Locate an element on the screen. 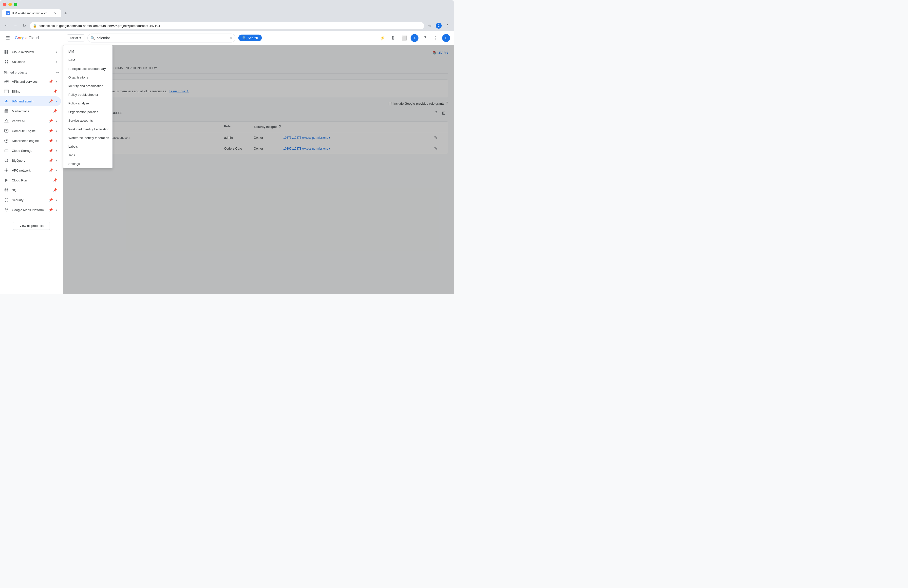 The image size is (908, 588). sidebar-item-kubernetes: Kubernetes engine 📌 › is located at coordinates (31, 141).